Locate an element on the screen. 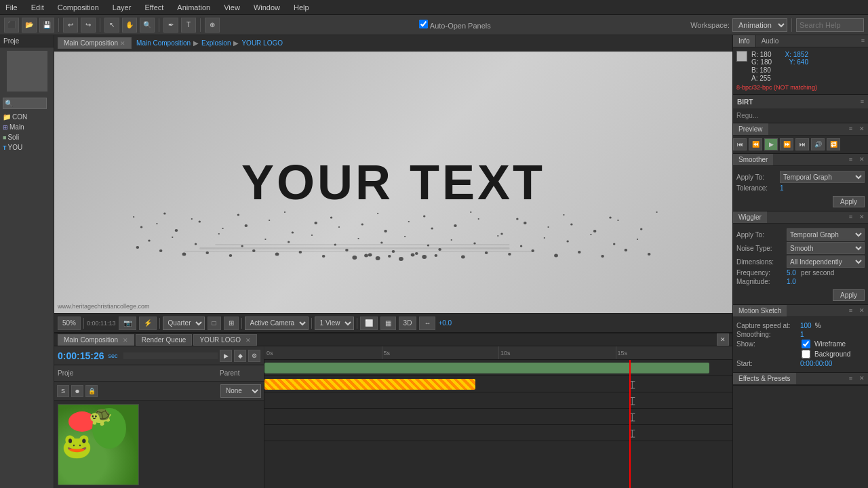  tl-add-marker-btn: ◆ is located at coordinates (240, 356).